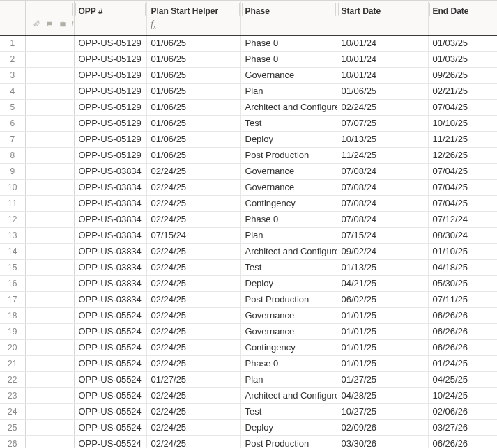 The width and height of the screenshot is (497, 448). What do you see at coordinates (194, 235) in the screenshot?
I see `cell-helper: 07/15/24` at bounding box center [194, 235].